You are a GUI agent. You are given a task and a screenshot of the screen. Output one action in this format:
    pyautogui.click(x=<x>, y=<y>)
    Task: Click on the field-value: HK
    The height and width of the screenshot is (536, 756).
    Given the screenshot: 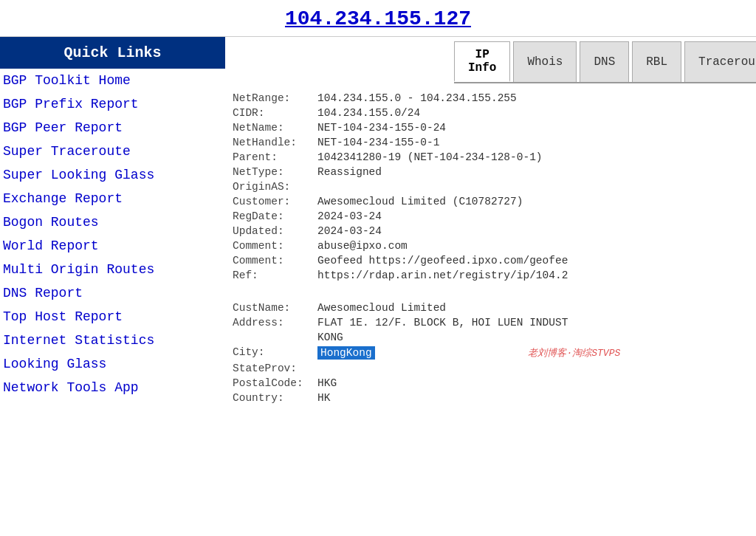 What is the action you would take?
    pyautogui.click(x=535, y=398)
    